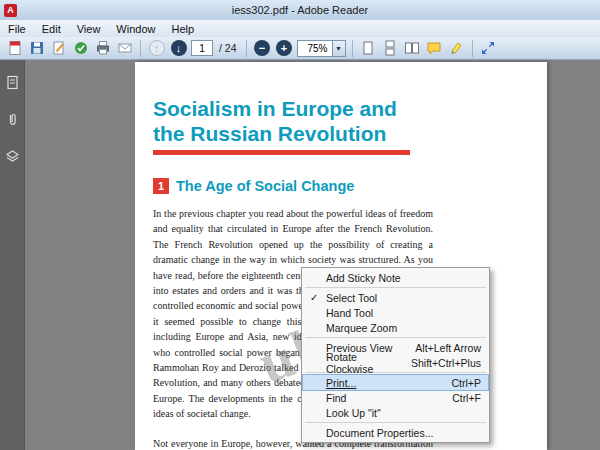 This screenshot has width=600, height=450. I want to click on section-number-badge: 1, so click(161, 186).